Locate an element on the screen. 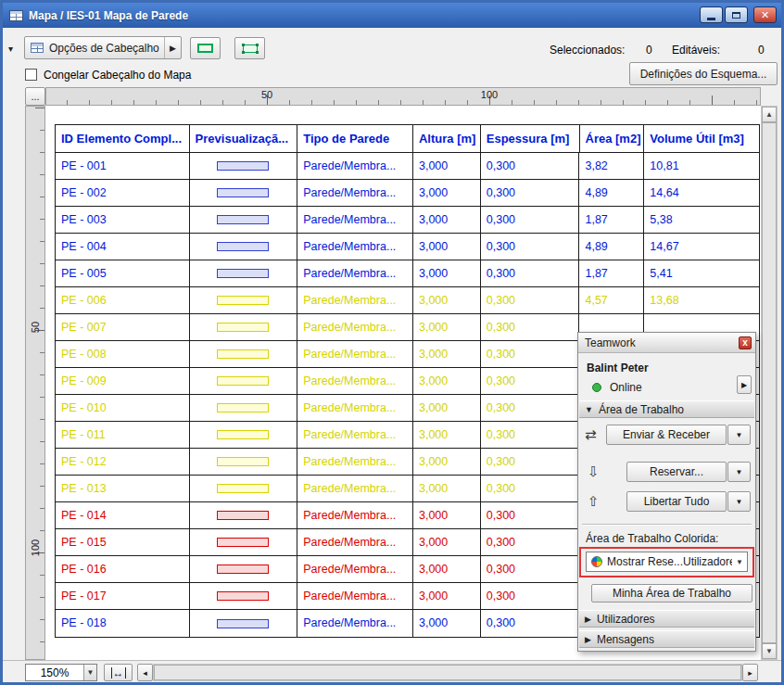 This screenshot has width=784, height=685. header-cell-height: Altura [m] is located at coordinates (447, 139).